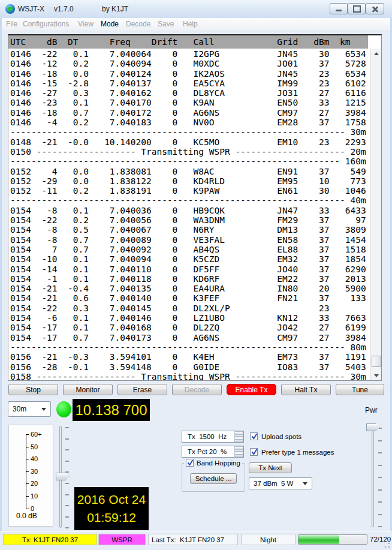 This screenshot has width=392, height=550. What do you see at coordinates (276, 437) in the screenshot?
I see `upload-spots-row: Upload spots` at bounding box center [276, 437].